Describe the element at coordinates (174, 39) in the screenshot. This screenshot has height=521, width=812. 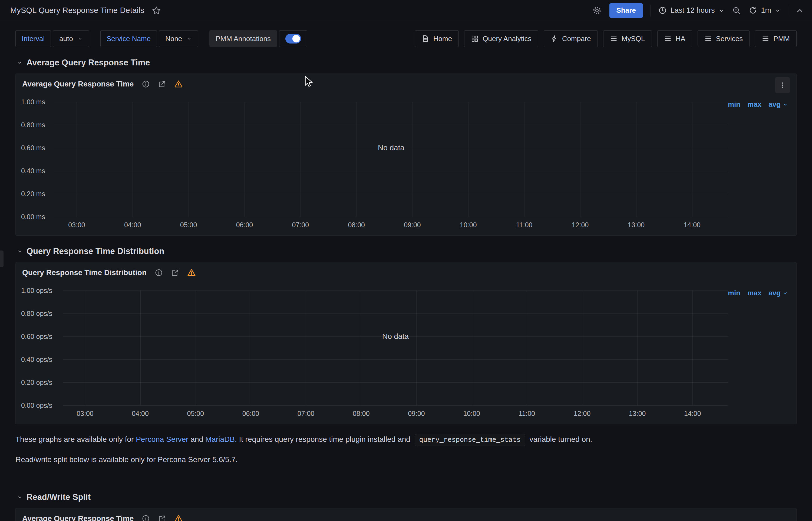
I see `service-name-variable-value: None` at that location.